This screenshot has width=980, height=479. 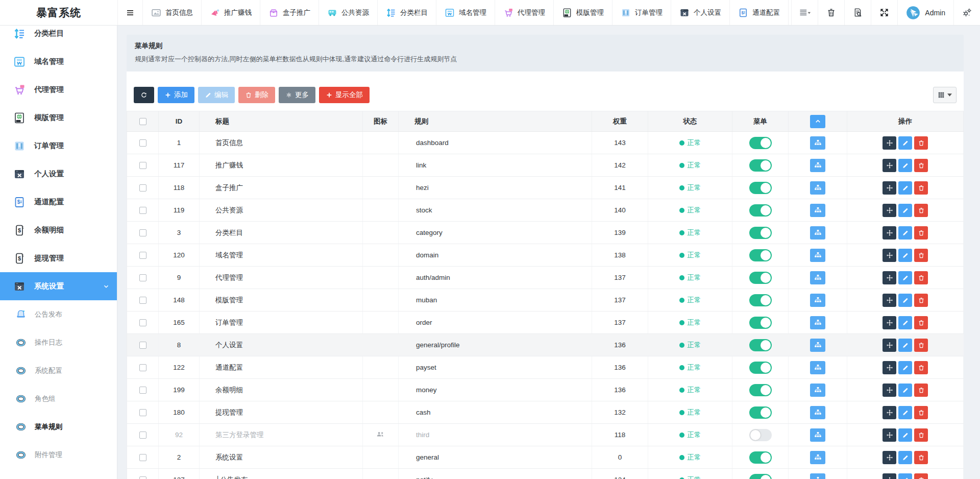 I want to click on tab-list-dropdown-button, so click(x=804, y=12).